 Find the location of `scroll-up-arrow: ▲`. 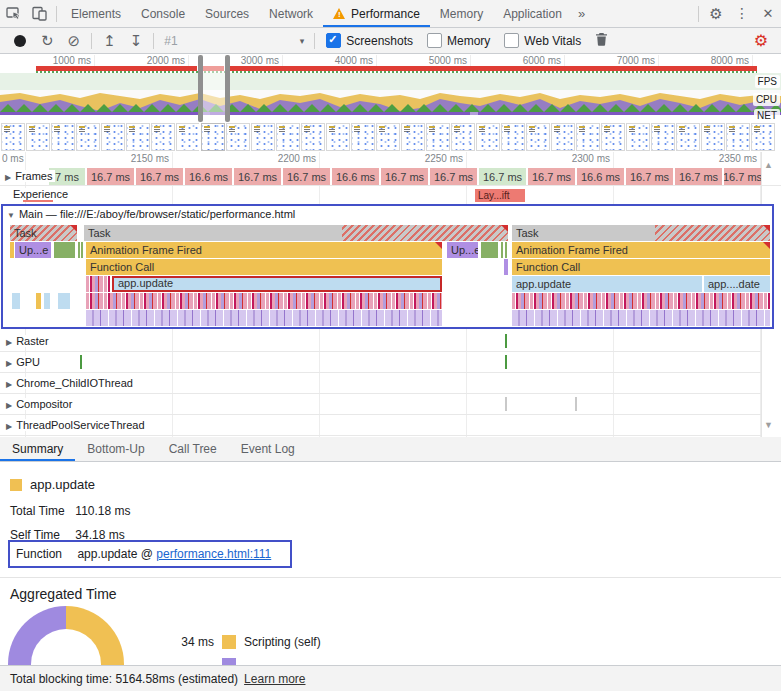

scroll-up-arrow: ▲ is located at coordinates (768, 165).